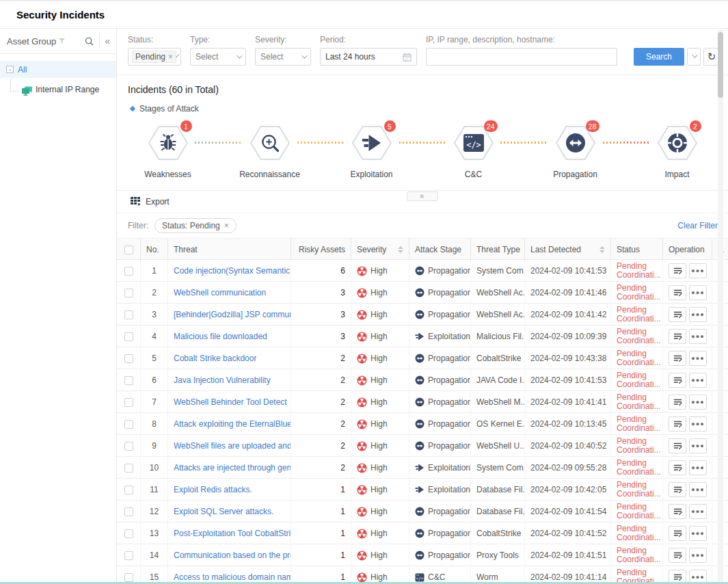  What do you see at coordinates (677, 152) in the screenshot?
I see `attack-stage-node: 2 Impact` at bounding box center [677, 152].